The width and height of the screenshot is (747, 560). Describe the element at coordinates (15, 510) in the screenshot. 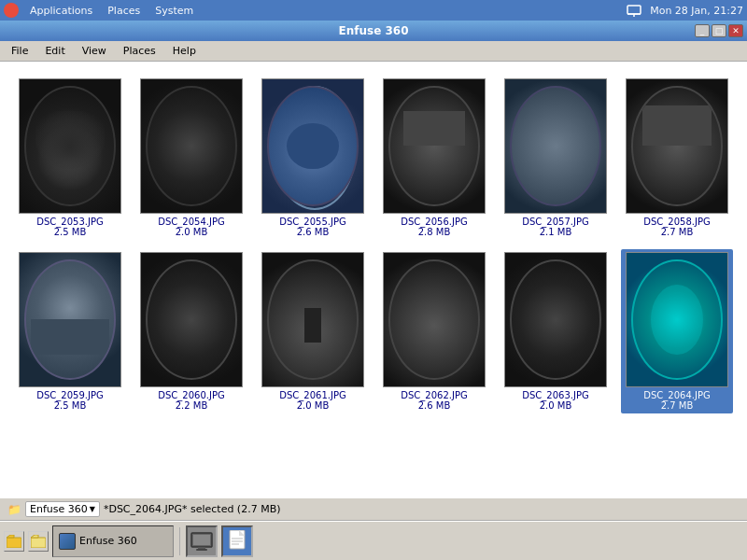

I see `folder-icon-sm: 📁` at that location.